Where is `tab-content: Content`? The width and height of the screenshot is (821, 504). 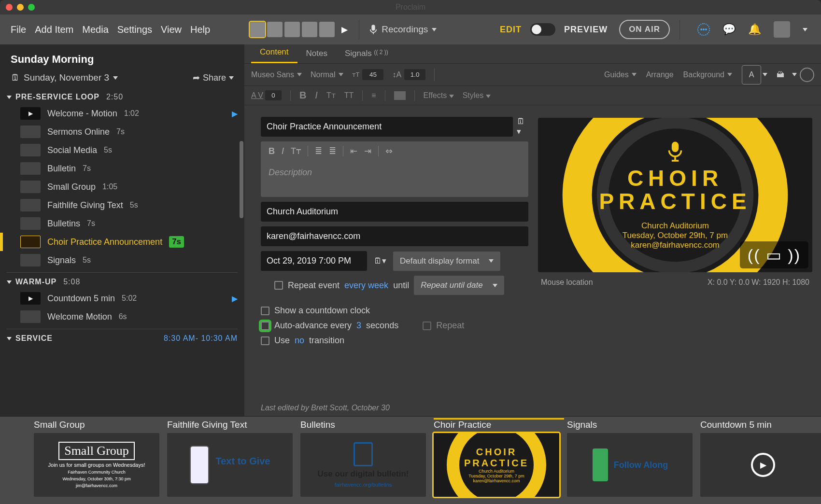
tab-content: Content is located at coordinates (274, 53).